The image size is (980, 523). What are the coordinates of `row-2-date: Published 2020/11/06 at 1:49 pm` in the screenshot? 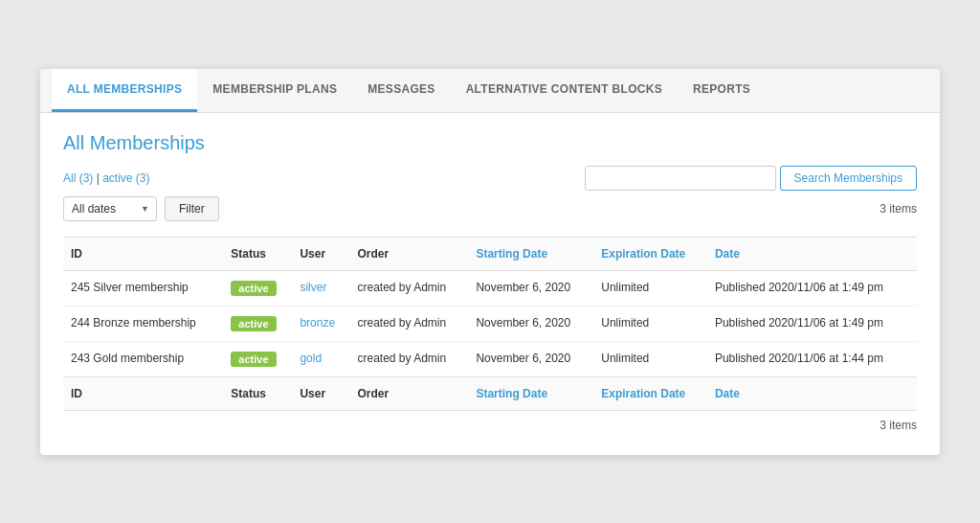 It's located at (812, 324).